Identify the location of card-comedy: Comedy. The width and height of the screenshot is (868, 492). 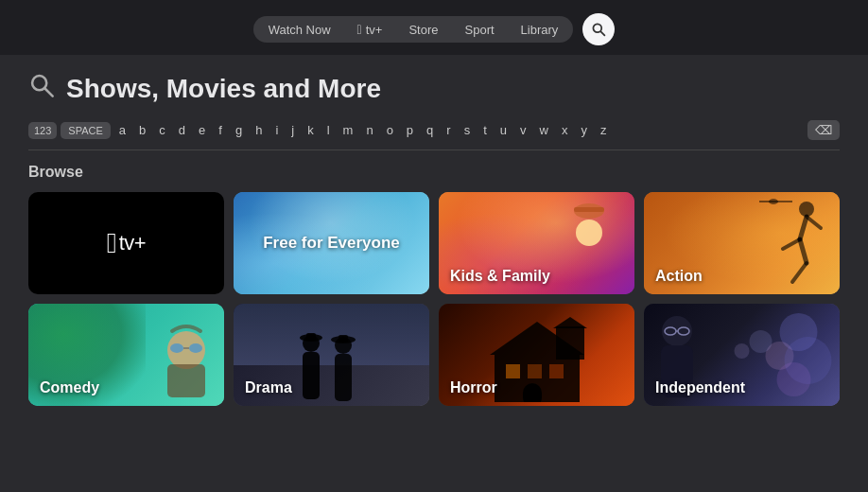
(127, 355).